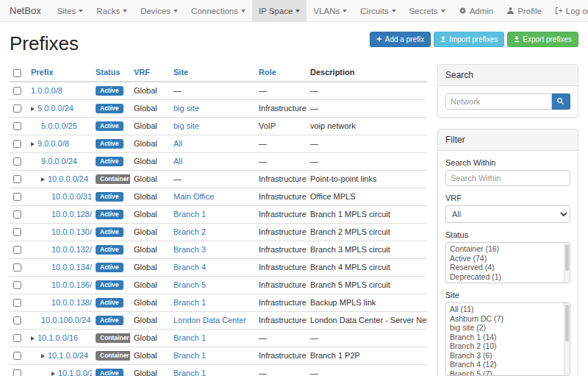  I want to click on vrf-select: All, so click(508, 214).